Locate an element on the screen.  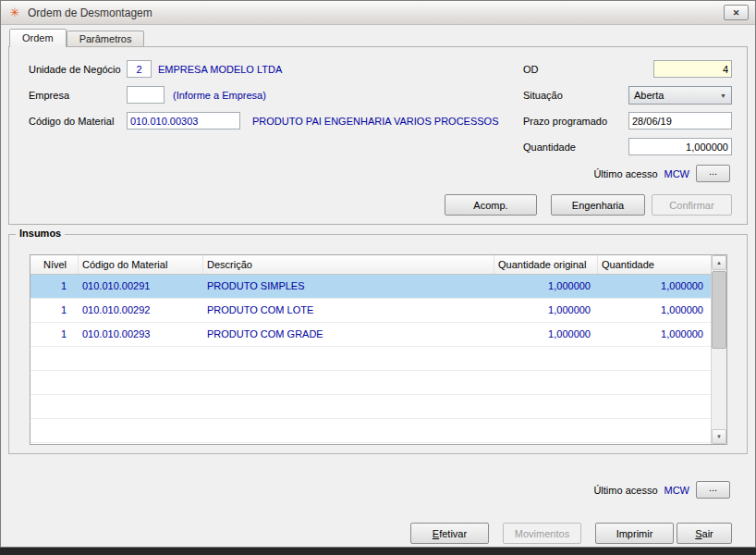
button-label-rest: air is located at coordinates (708, 534).